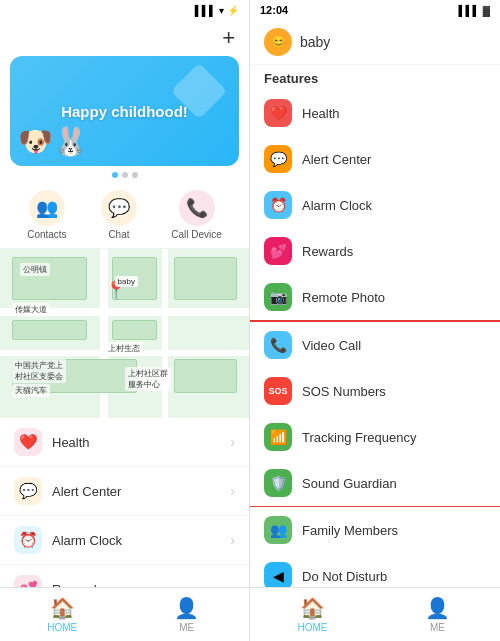  What do you see at coordinates (375, 530) in the screenshot?
I see `list-item: 👥 Family Members` at bounding box center [375, 530].